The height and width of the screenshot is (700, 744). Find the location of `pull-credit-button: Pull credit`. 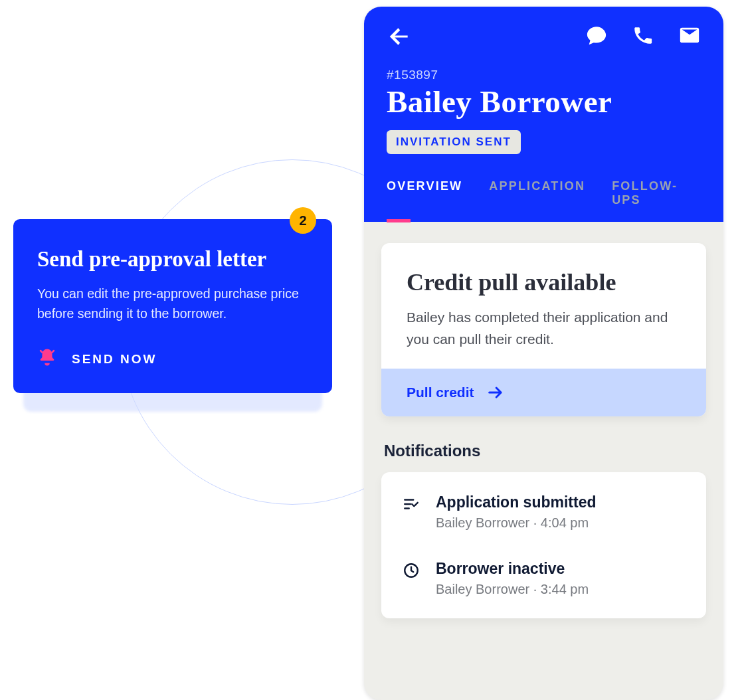

pull-credit-button: Pull credit is located at coordinates (543, 393).